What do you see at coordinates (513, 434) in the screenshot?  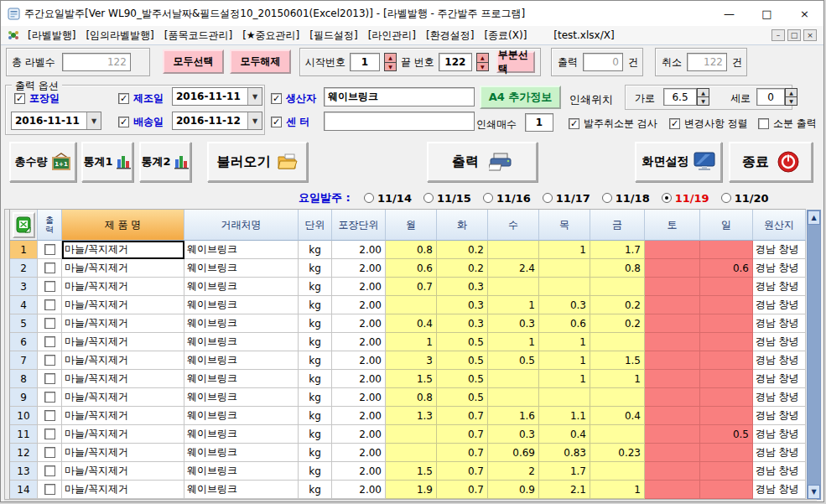 I see `day-value-cell: 0.3` at bounding box center [513, 434].